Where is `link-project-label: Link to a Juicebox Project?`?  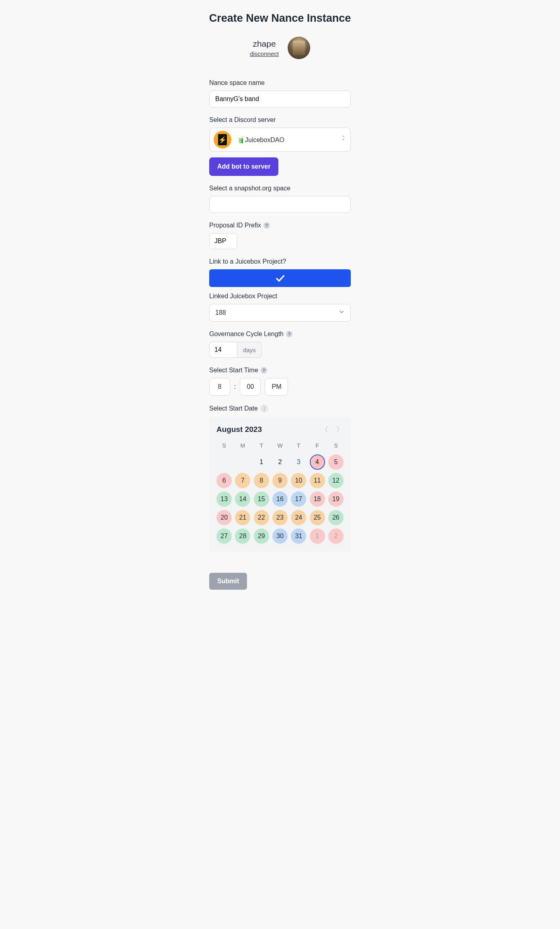 link-project-label: Link to a Juicebox Project? is located at coordinates (280, 262).